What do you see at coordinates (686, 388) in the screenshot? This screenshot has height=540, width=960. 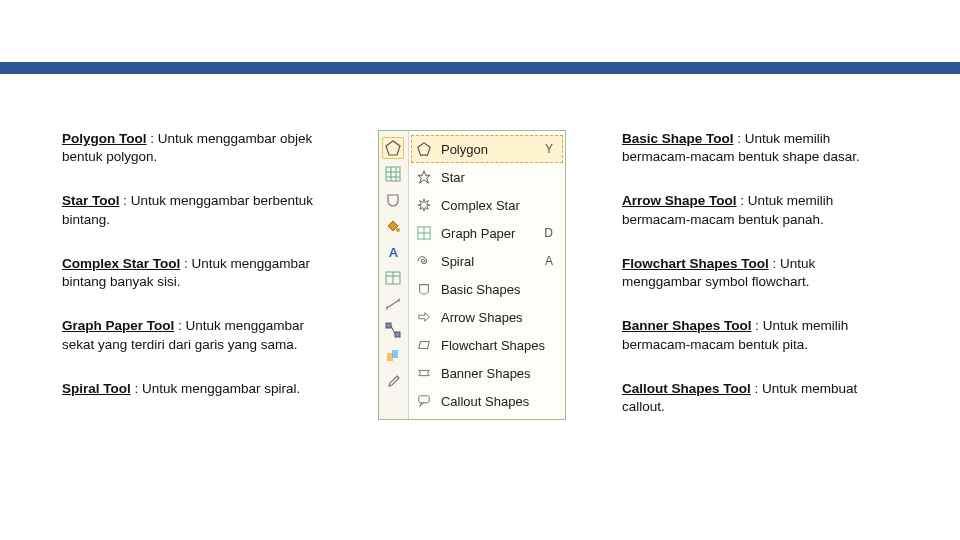 I see `desc-title: Callout Shapes Tool` at bounding box center [686, 388].